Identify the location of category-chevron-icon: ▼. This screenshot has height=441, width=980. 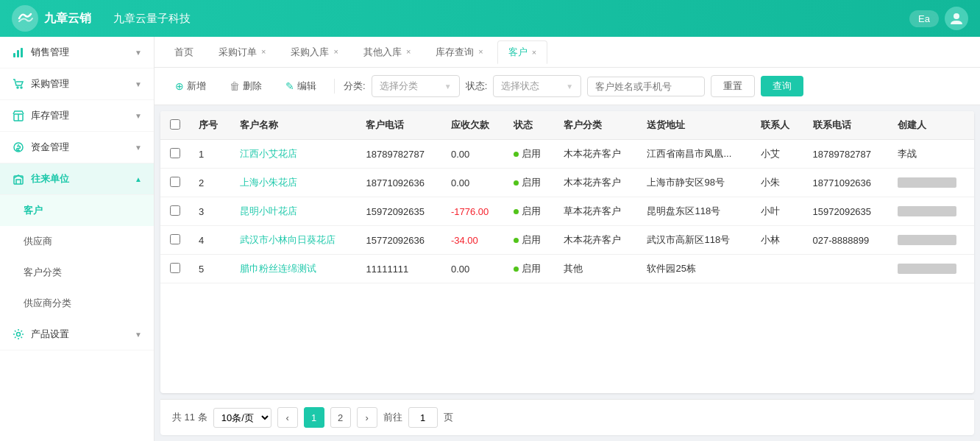
(448, 87).